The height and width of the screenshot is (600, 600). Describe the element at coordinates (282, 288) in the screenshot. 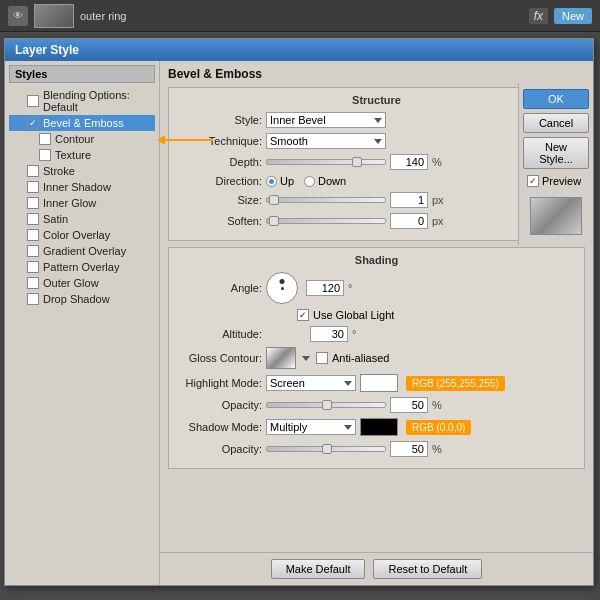

I see `angle-circle` at that location.